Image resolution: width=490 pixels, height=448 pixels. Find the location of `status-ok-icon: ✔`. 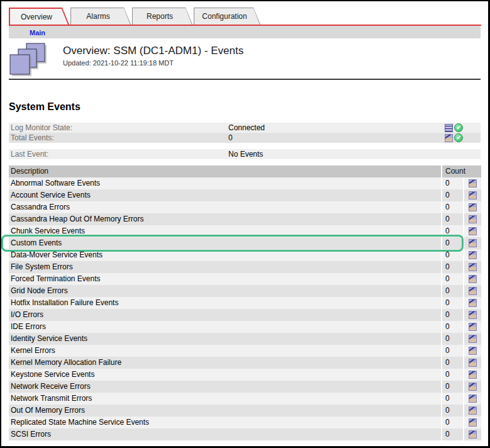

status-ok-icon: ✔ is located at coordinates (459, 128).